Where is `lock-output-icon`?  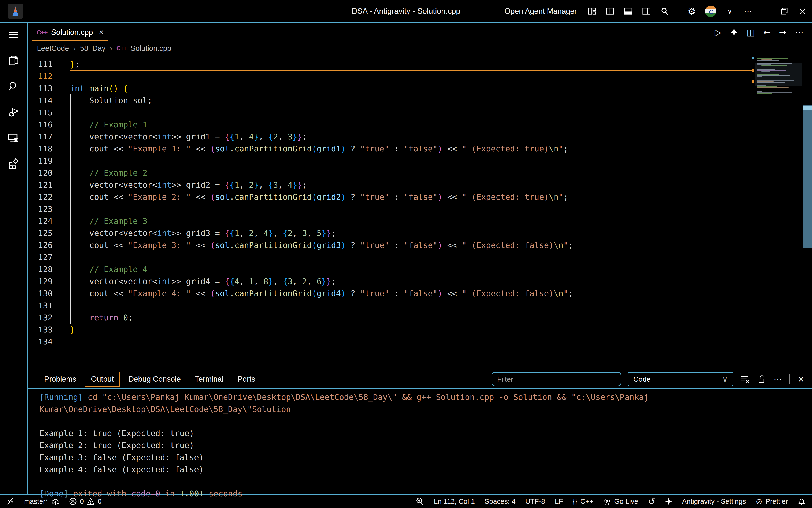
lock-output-icon is located at coordinates (761, 379).